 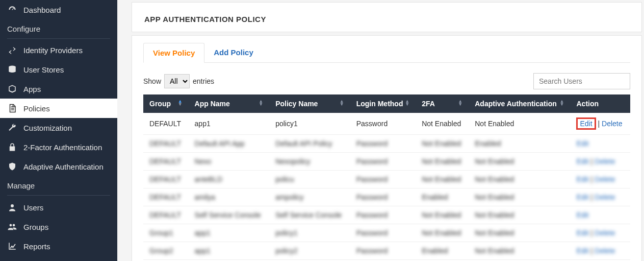 What do you see at coordinates (59, 50) in the screenshot?
I see `sidebar-item-identity-providers: Identity Providers` at bounding box center [59, 50].